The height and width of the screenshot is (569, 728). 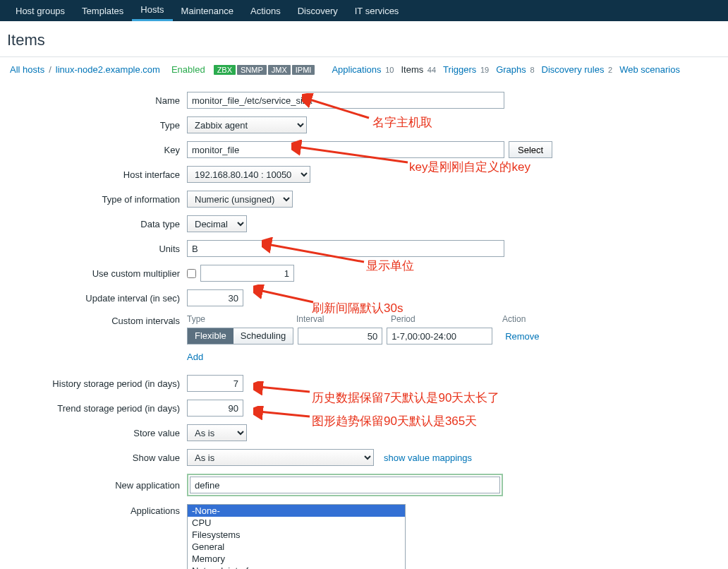 I want to click on topnav-item-templates: Templates, so click(x=103, y=11).